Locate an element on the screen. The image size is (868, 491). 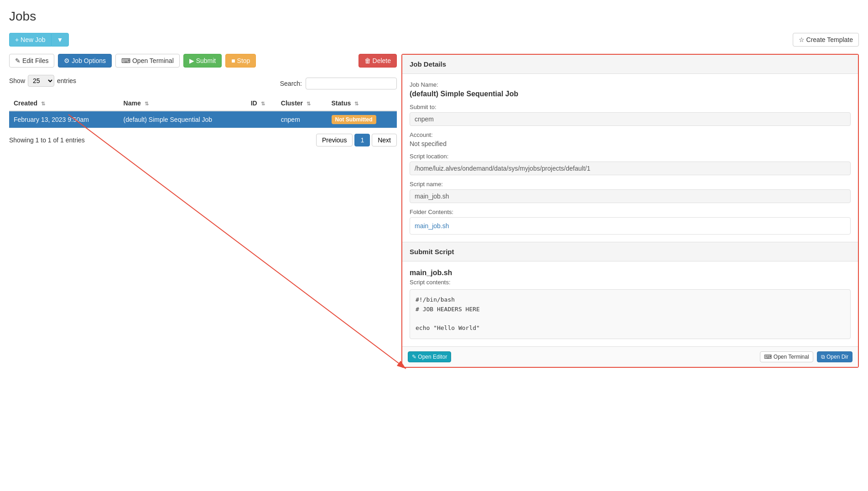
folder-contents-box: main_job.sh is located at coordinates (630, 226).